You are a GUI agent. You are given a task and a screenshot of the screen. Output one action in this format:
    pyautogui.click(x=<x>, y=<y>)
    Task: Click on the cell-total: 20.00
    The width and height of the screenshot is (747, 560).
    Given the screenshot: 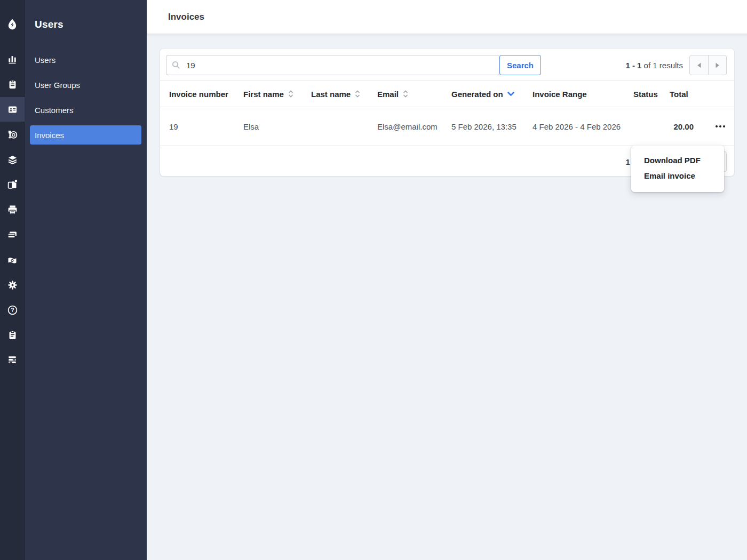 What is the action you would take?
    pyautogui.click(x=682, y=127)
    